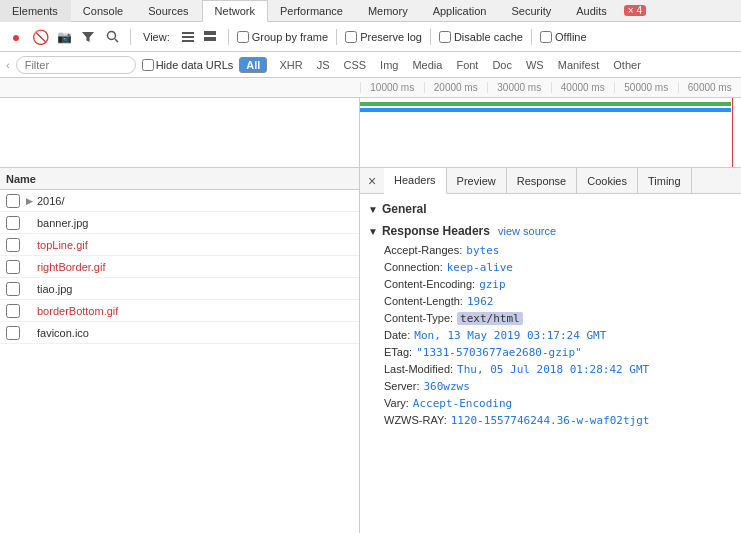 This screenshot has height=533, width=741. Describe the element at coordinates (635, 10) in the screenshot. I see `devtools-close-badge: × 4` at that location.